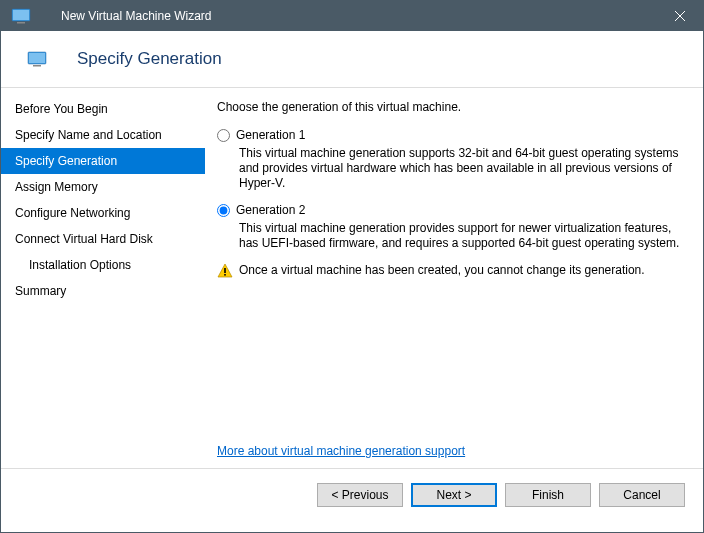 The width and height of the screenshot is (704, 533). What do you see at coordinates (225, 271) in the screenshot?
I see `warning-icon` at bounding box center [225, 271].